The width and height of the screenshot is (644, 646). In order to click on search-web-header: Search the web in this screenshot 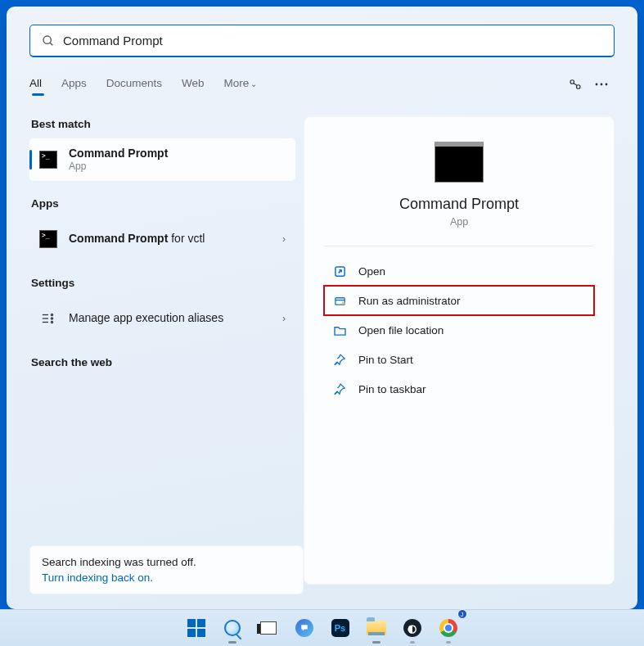, I will do `click(164, 362)`.